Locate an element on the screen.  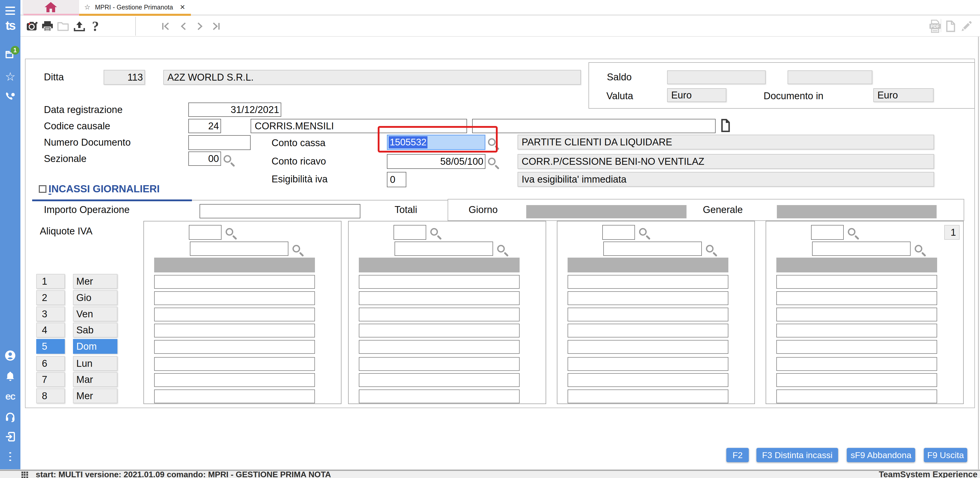
headset-icon is located at coordinates (10, 418).